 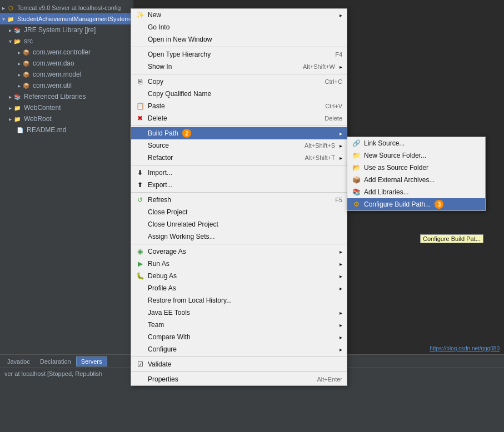 I want to click on project-icon: 📁, so click(x=11, y=19).